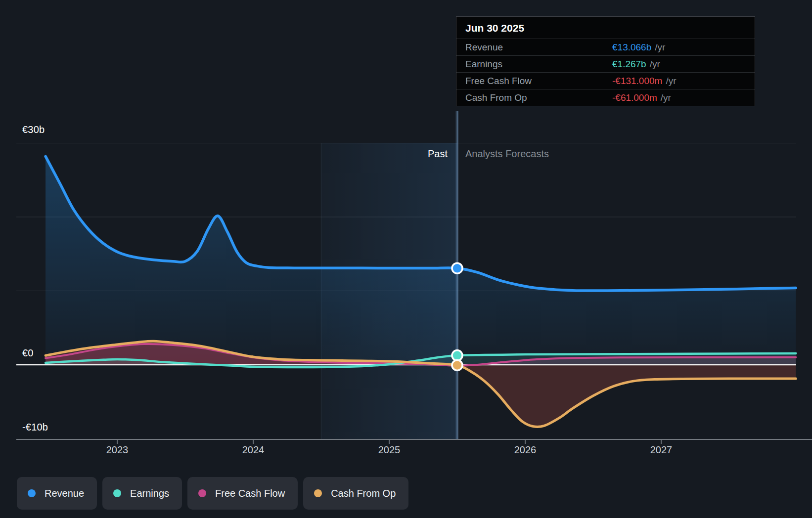 This screenshot has width=812, height=518. What do you see at coordinates (605, 64) in the screenshot?
I see `tooltip-row-earnings: Earnings €1.267b /yr` at bounding box center [605, 64].